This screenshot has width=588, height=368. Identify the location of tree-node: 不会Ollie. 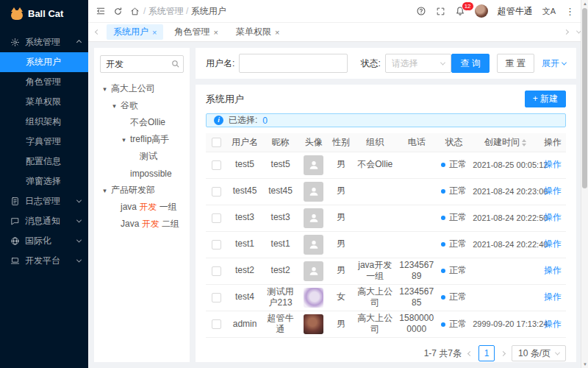
(142, 122).